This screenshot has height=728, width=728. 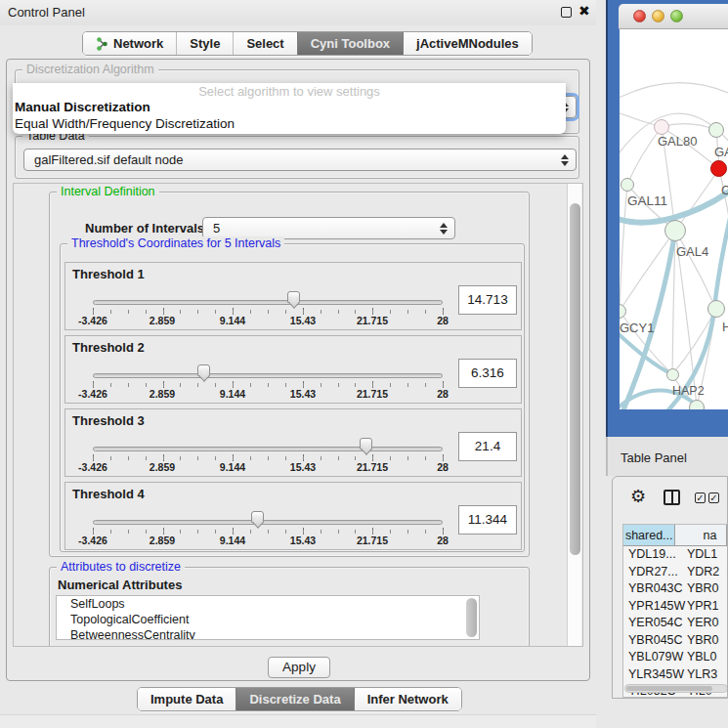 I want to click on table-toolbar: ⚙ ✓ ✓, so click(x=670, y=498).